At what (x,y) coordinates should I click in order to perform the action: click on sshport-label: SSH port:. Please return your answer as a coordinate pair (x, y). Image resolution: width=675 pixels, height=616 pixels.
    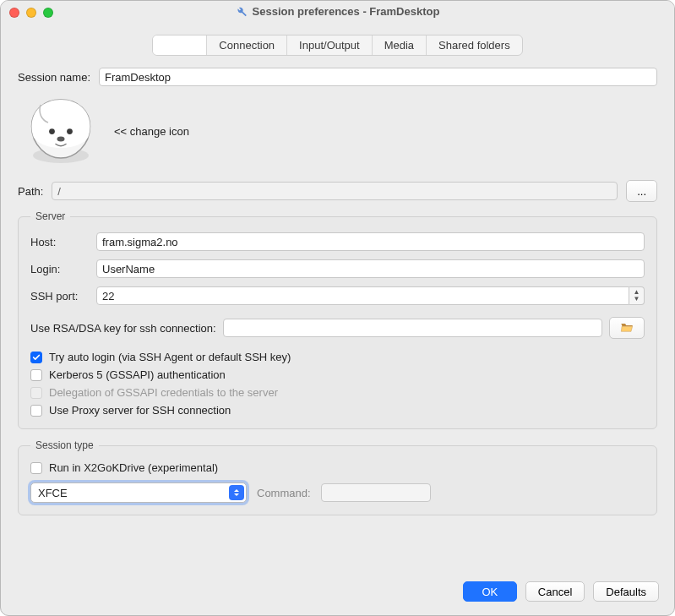
    Looking at the image, I should click on (60, 296).